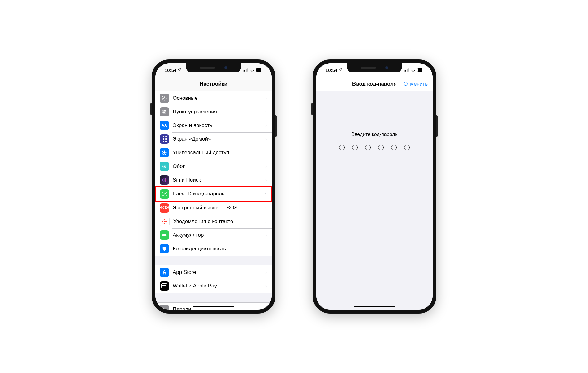 This screenshot has width=588, height=373. Describe the element at coordinates (214, 180) in the screenshot. I see `settings-row-siri: Siri и Поиск›` at that location.